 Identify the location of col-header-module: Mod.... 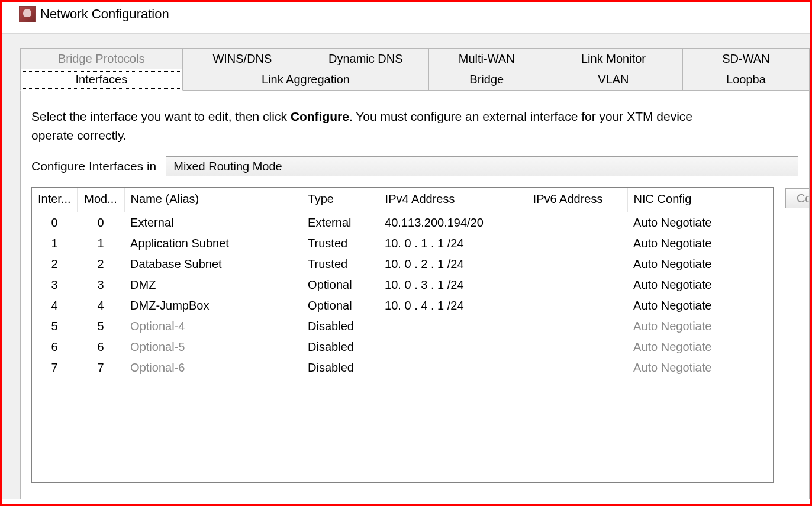
(101, 200).